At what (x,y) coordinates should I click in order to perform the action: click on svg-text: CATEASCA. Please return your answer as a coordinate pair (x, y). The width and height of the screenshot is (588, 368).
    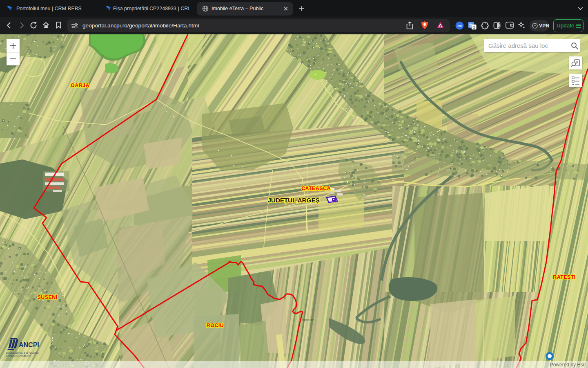
    Looking at the image, I should click on (316, 188).